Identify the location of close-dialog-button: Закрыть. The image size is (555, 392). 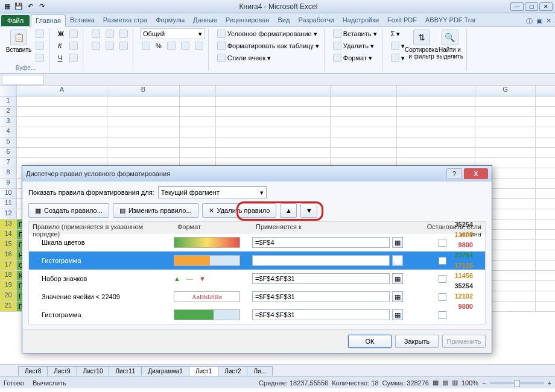
(417, 341).